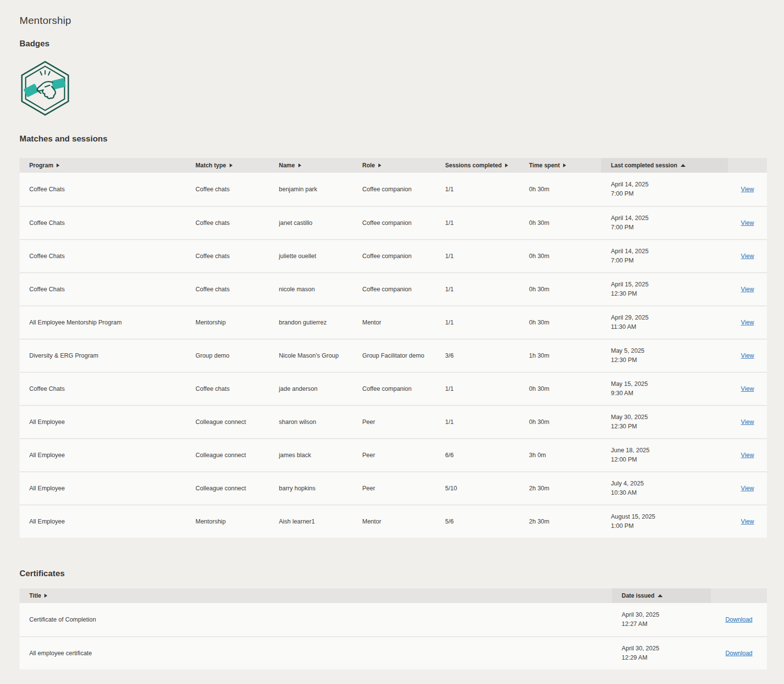  I want to click on match-row: Coffee ChatsCoffee chatsjanet castilloCo…, so click(393, 222).